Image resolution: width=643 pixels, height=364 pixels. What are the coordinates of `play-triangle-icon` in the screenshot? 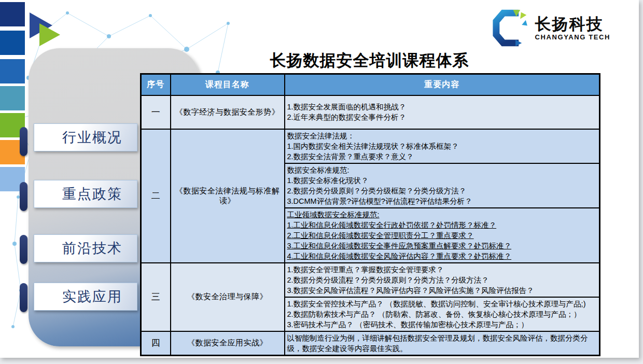 It's located at (50, 35).